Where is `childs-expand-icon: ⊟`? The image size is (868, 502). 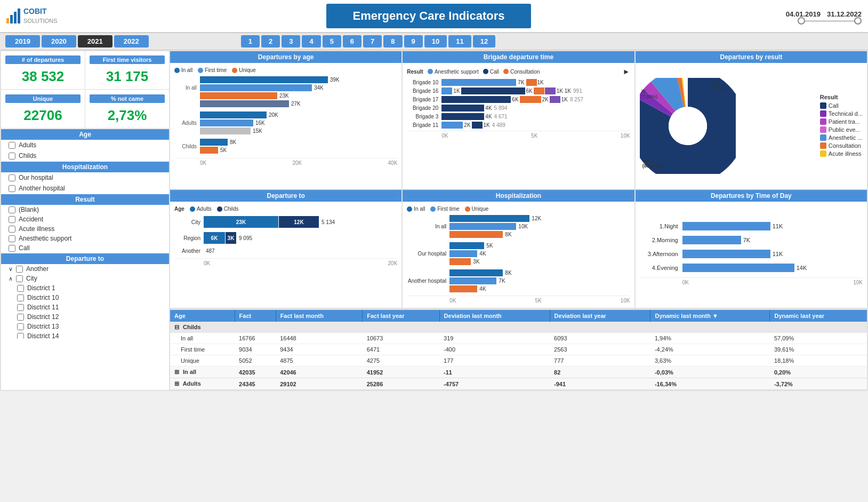
childs-expand-icon: ⊟ is located at coordinates (177, 327).